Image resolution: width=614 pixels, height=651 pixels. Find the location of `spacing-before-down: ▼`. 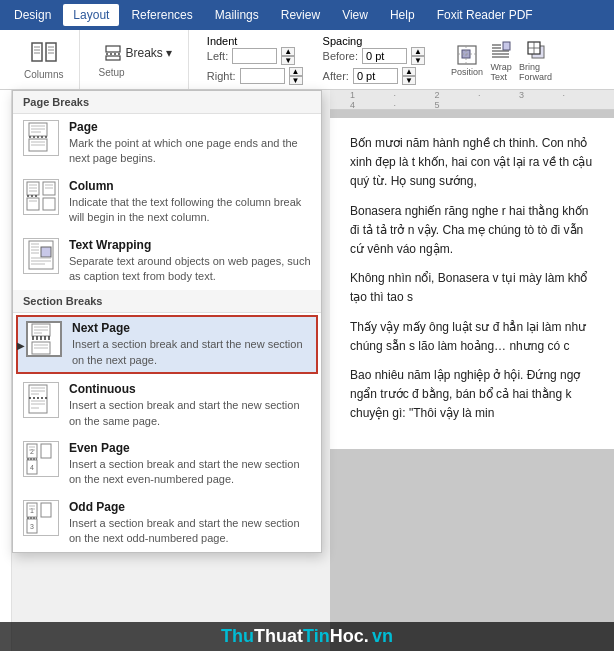

spacing-before-down: ▼ is located at coordinates (418, 60).